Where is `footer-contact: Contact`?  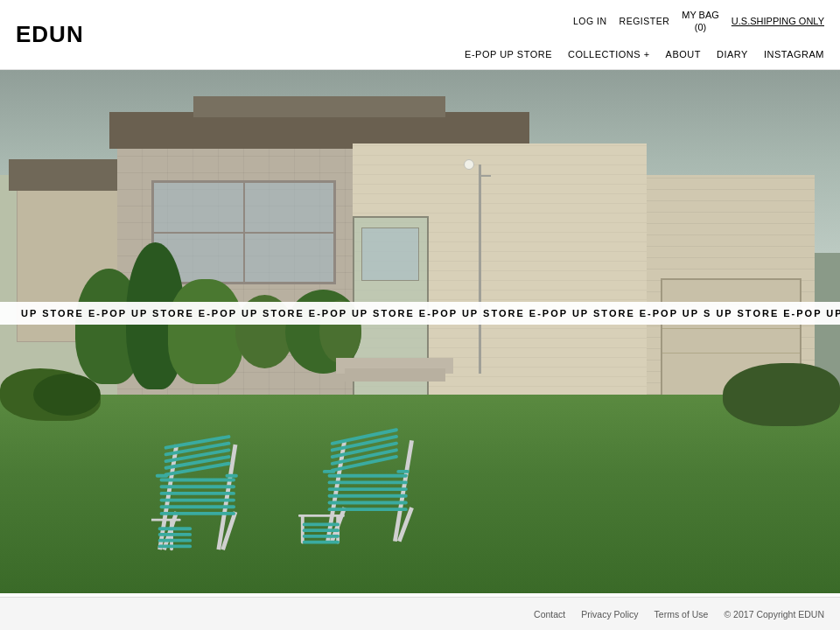
footer-contact: Contact is located at coordinates (550, 614).